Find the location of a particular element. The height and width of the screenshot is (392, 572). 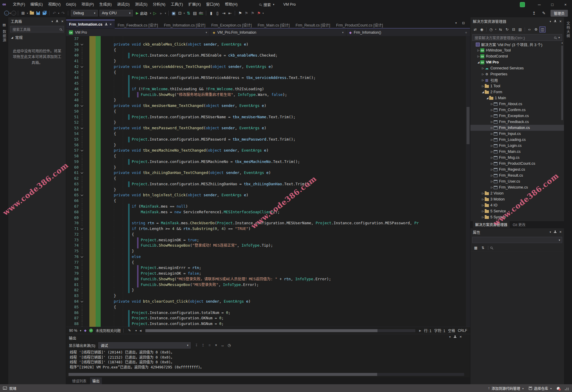

output-log: 线程 '[线程已销毁]' (20144) 已退出，返回值为 0 (0x0)。线程… is located at coordinates (268, 359).